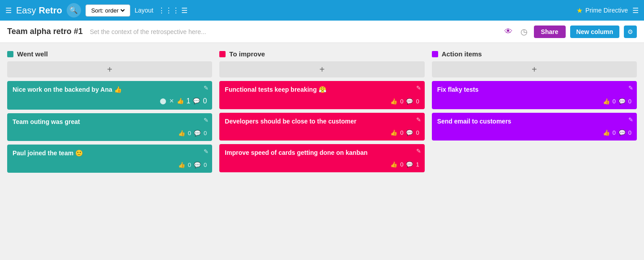  What do you see at coordinates (108, 11) in the screenshot?
I see `sort-dropdown: Sort: order` at bounding box center [108, 11].